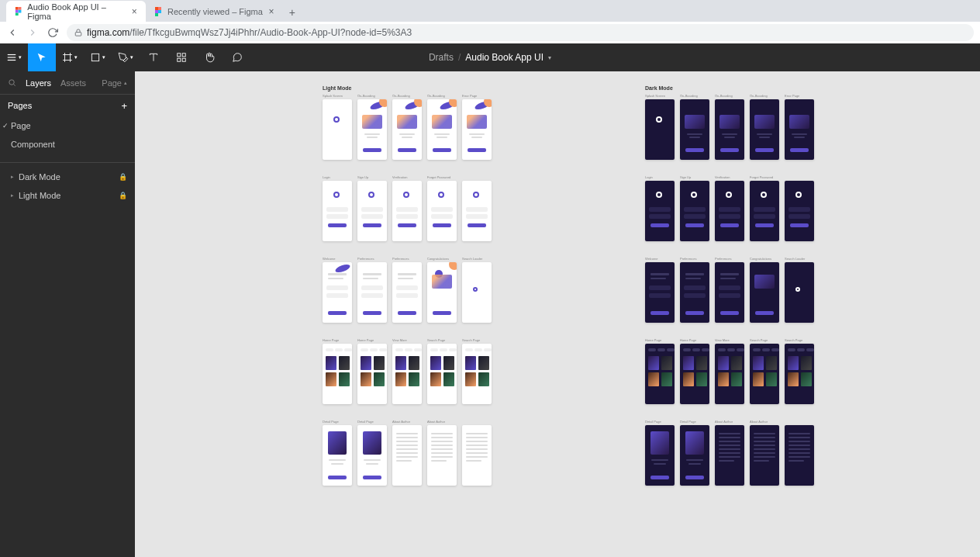  What do you see at coordinates (73, 83) in the screenshot?
I see `assets-tab: Assets` at bounding box center [73, 83].